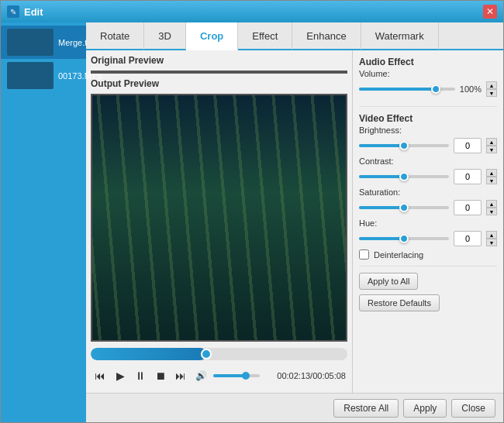  I want to click on video-effect-title: Video Effect, so click(428, 119).